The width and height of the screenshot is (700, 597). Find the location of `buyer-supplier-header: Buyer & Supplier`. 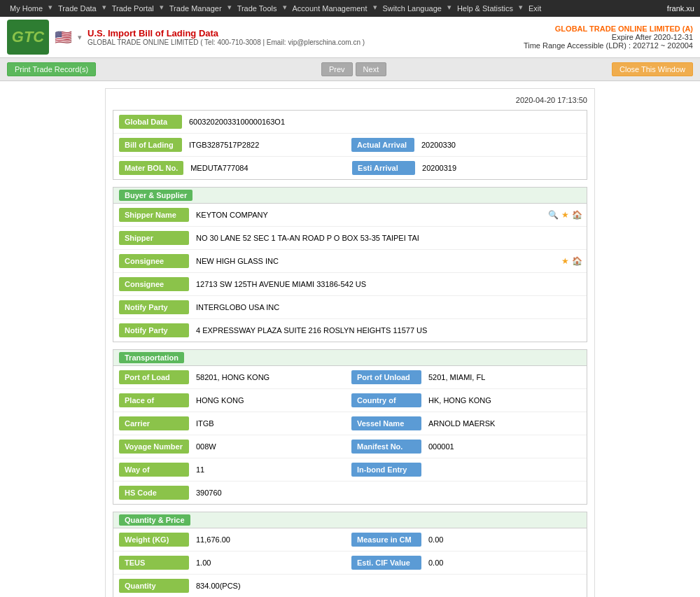

buyer-supplier-header: Buyer & Supplier is located at coordinates (350, 196).